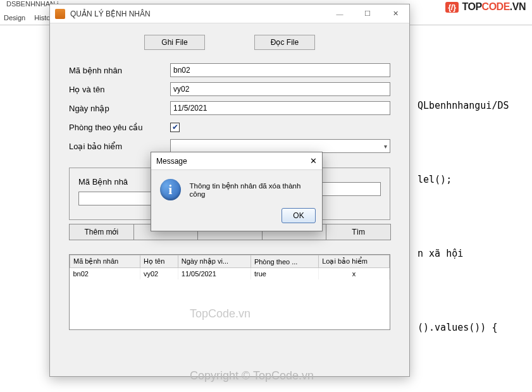 The width and height of the screenshot is (532, 392). I want to click on label-ho: Họ và tên, so click(120, 90).